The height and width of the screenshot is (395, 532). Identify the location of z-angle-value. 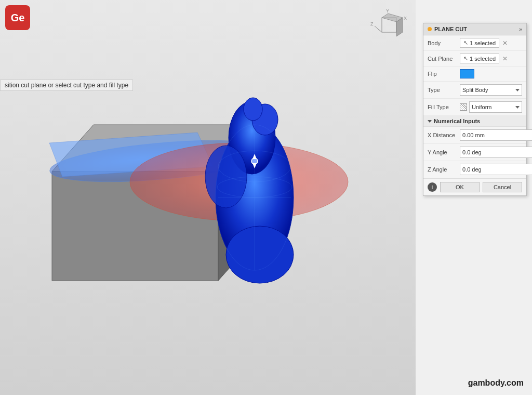
(496, 169).